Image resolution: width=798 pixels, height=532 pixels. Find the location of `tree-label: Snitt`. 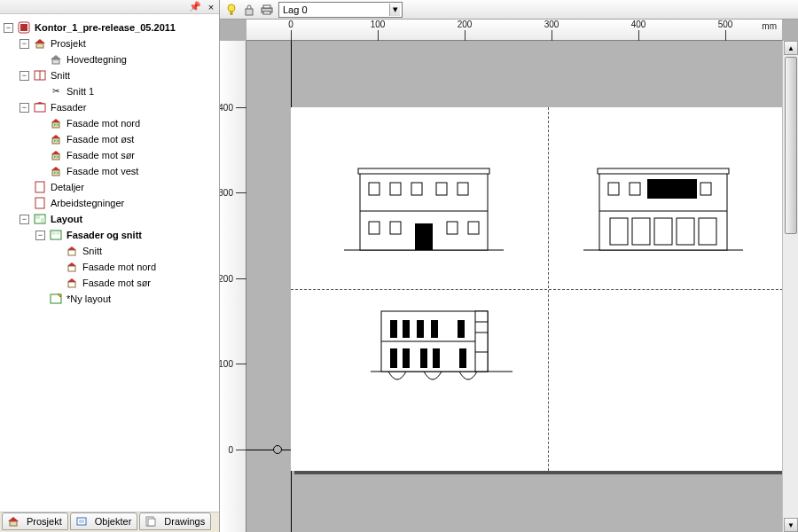

tree-label: Snitt is located at coordinates (60, 75).